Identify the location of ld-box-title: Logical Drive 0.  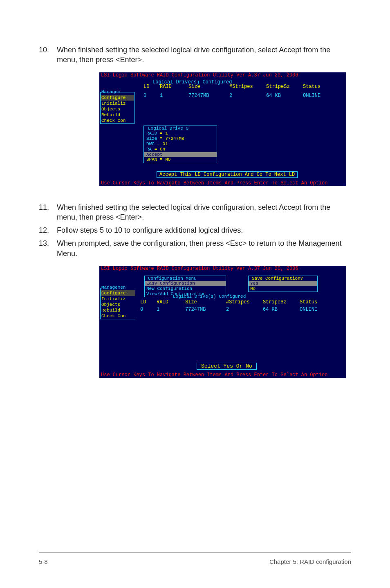
(168, 128).